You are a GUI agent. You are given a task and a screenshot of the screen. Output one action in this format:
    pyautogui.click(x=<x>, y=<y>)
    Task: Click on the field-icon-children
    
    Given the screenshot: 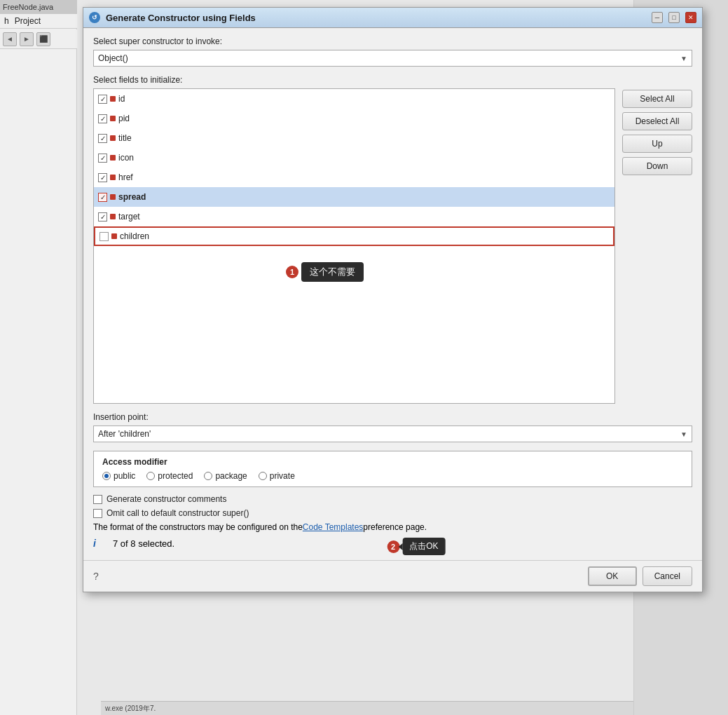 What is the action you would take?
    pyautogui.click(x=114, y=236)
    